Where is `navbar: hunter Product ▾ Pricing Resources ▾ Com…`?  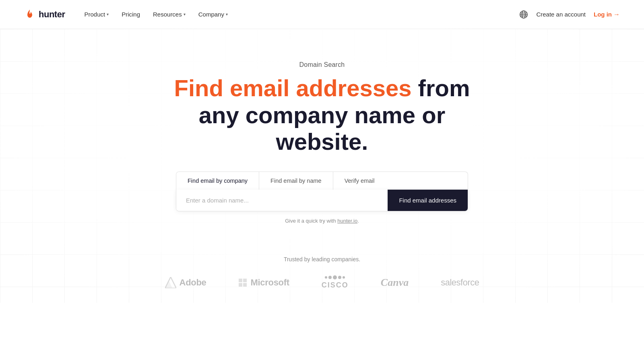
navbar: hunter Product ▾ Pricing Resources ▾ Com… is located at coordinates (322, 14).